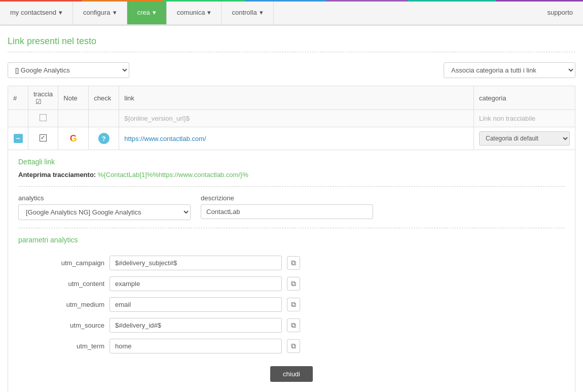  Describe the element at coordinates (302, 346) in the screenshot. I see `param-row-utm-term: utm_term ⧉` at that location.